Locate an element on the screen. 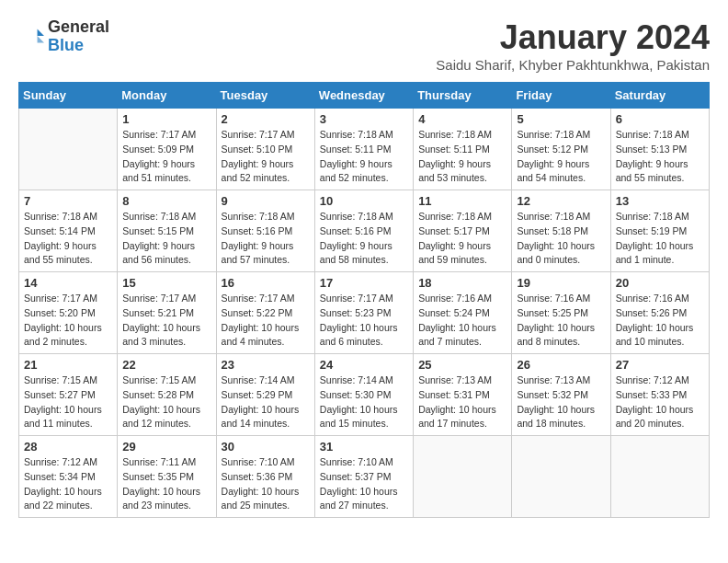  day-number: 5 is located at coordinates (561, 120).